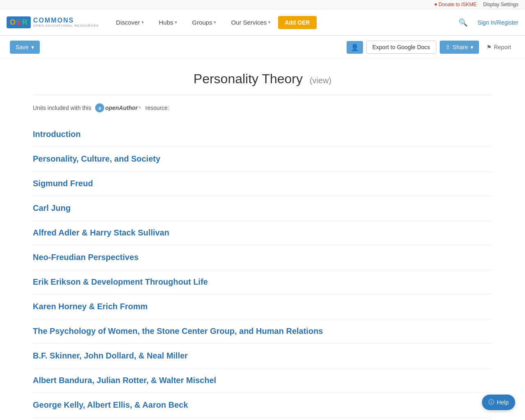 Image resolution: width=525 pixels, height=420 pixels. Describe the element at coordinates (33, 47) in the screenshot. I see `save-caret: ▾` at that location.